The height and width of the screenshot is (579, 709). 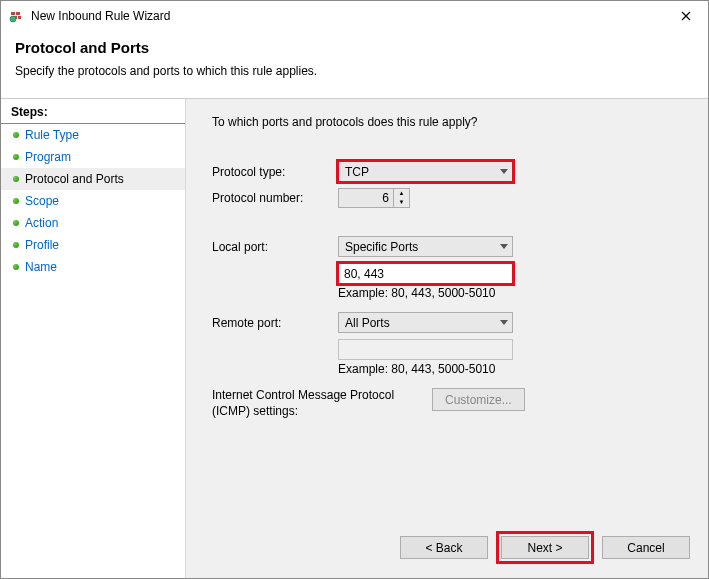 What do you see at coordinates (93, 245) in the screenshot?
I see `step-profile: Profile` at bounding box center [93, 245].